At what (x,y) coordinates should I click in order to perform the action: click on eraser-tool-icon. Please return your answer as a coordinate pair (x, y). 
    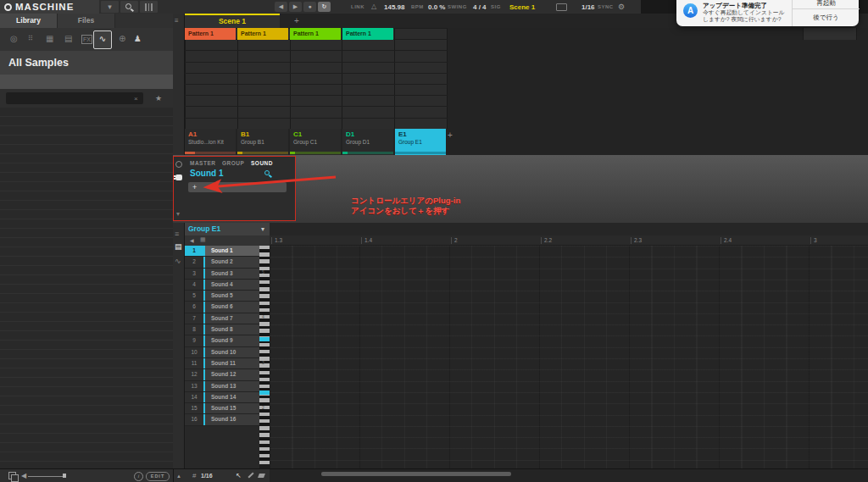
    Looking at the image, I should click on (261, 476).